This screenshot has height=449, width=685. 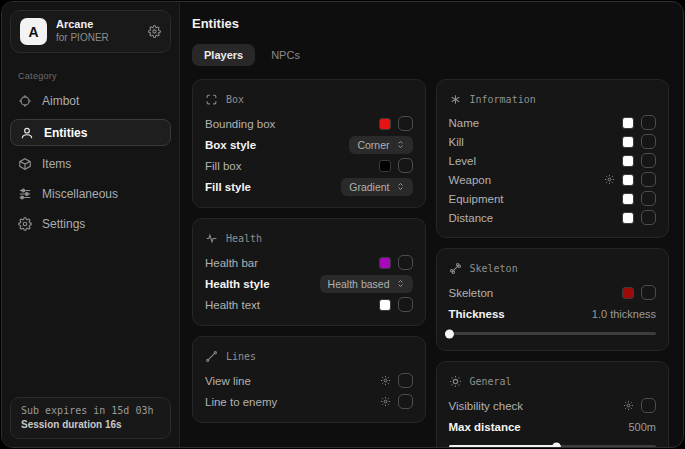 I want to click on sub-expiry-text: Sub expires in 15d 03h, so click(x=90, y=410).